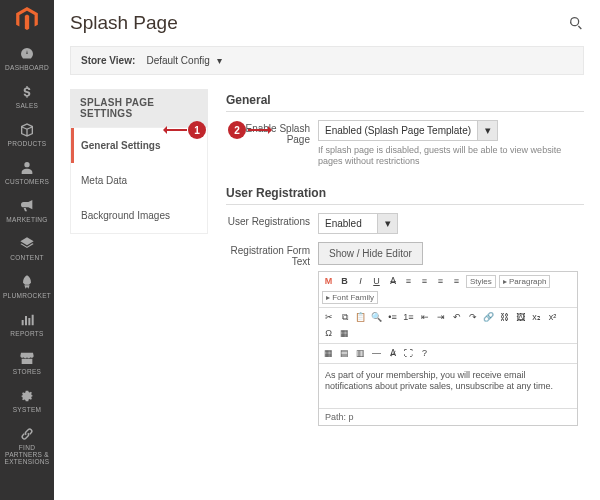  Describe the element at coordinates (27, 296) in the screenshot. I see `nav-label: PLUMROCKET` at that location.